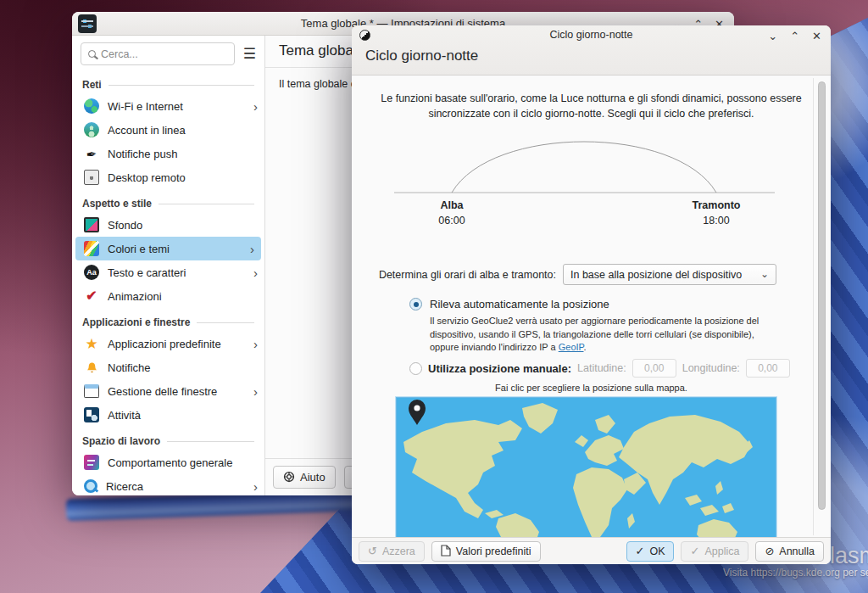 This screenshot has width=868, height=593. What do you see at coordinates (770, 551) in the screenshot?
I see `cancel-icon: ⊘` at bounding box center [770, 551].